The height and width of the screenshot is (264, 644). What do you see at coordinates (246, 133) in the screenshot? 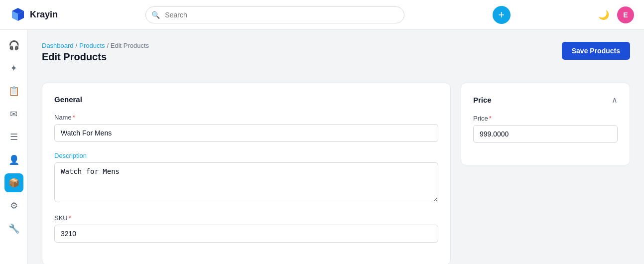
I see `name-input` at bounding box center [246, 133].